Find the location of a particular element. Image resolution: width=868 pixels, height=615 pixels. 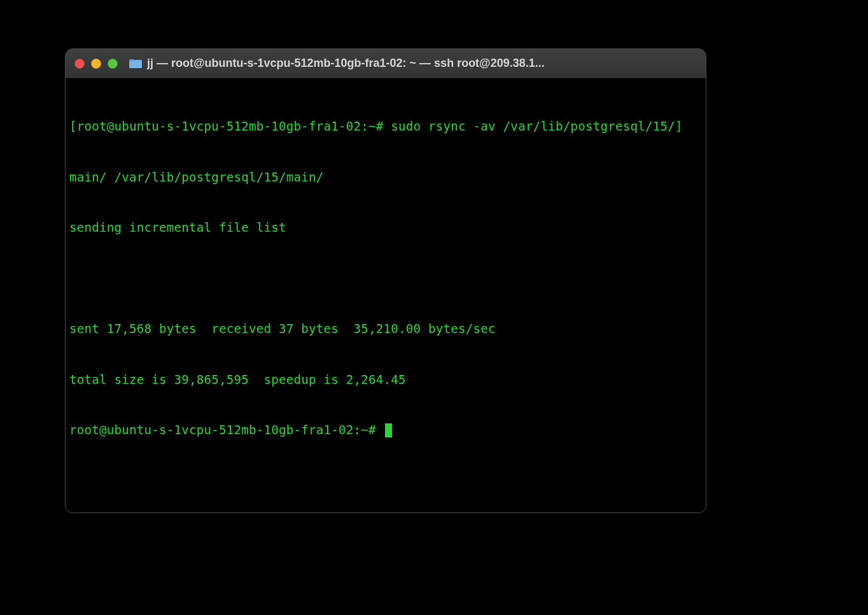

command-continuation: main/ /var/lib/postgresql/15/main/ is located at coordinates (197, 177).